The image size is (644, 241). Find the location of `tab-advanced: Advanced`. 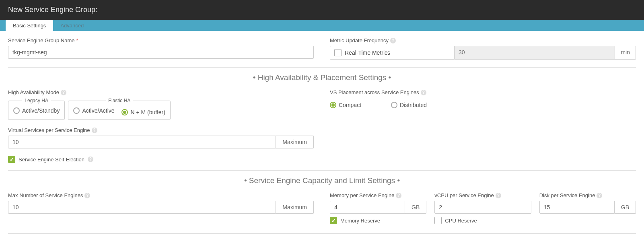

tab-advanced: Advanced is located at coordinates (72, 26).